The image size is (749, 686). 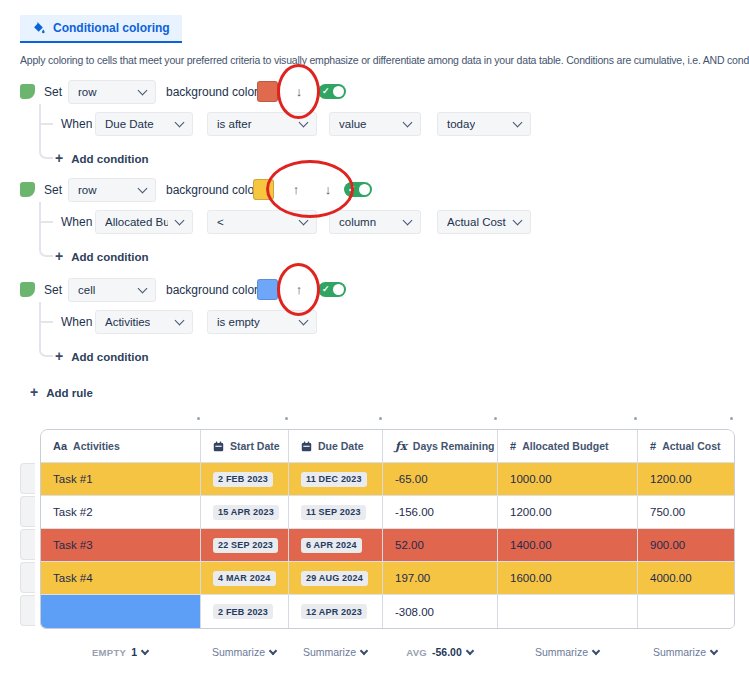 What do you see at coordinates (440, 652) in the screenshot?
I see `summary-days-remaining: AVG -56.00` at bounding box center [440, 652].